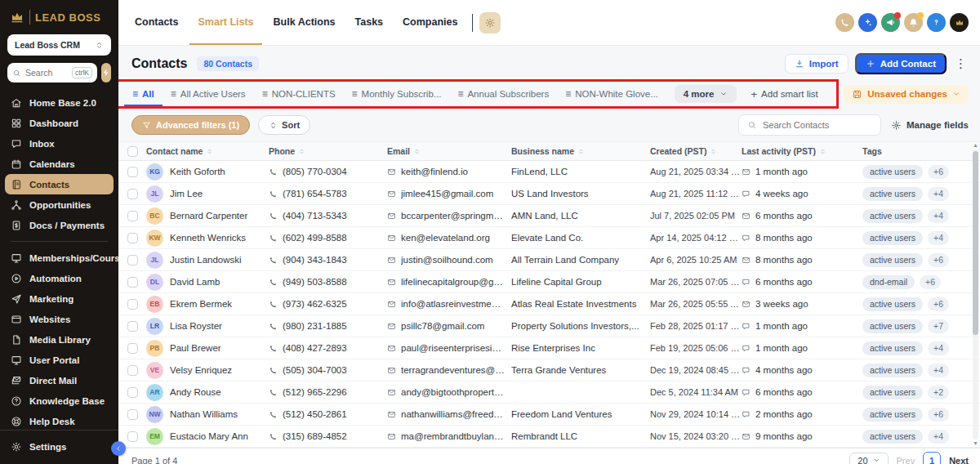 The width and height of the screenshot is (980, 464). Describe the element at coordinates (59, 225) in the screenshot. I see `sidebar-item-docs-payments: Docs / Payments` at that location.